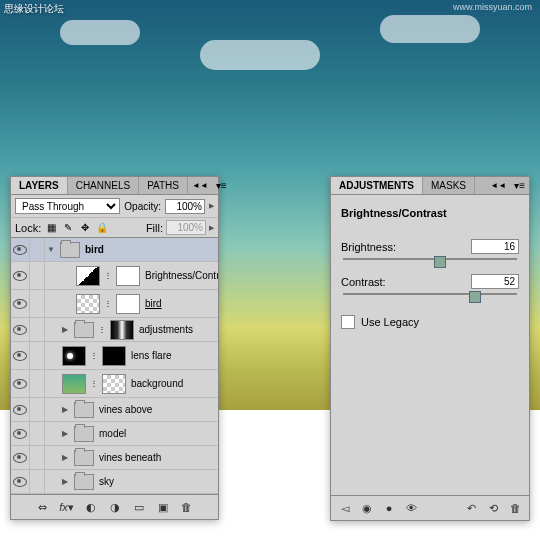 This screenshot has height=547, width=540. What do you see at coordinates (495, 246) in the screenshot?
I see `brightness-input` at bounding box center [495, 246].